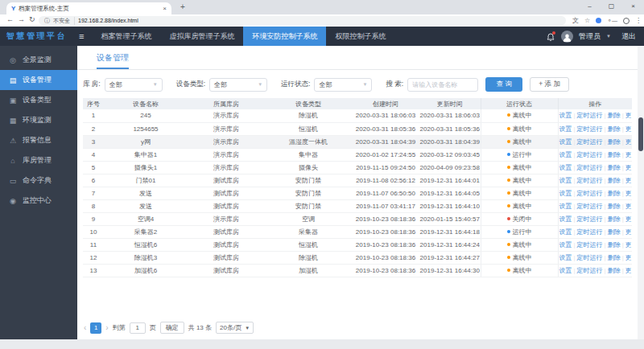 The image size is (644, 349). Describe the element at coordinates (164, 8) in the screenshot. I see `tab-close-icon: ×` at that location.